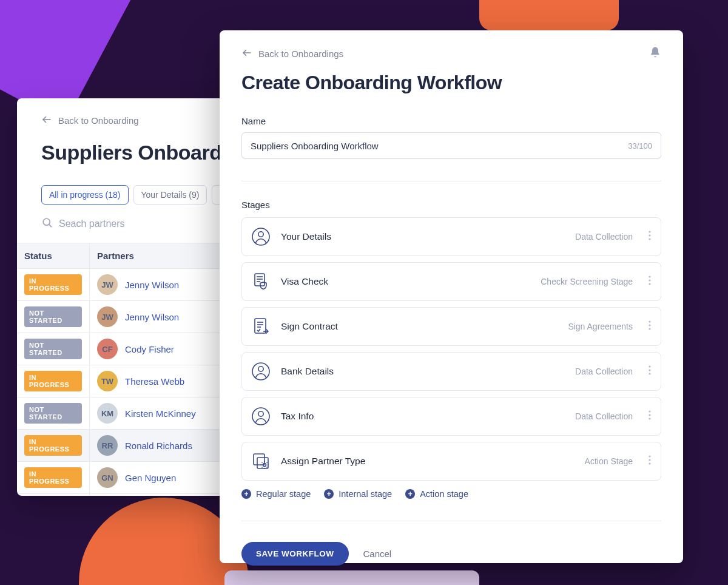 The width and height of the screenshot is (728, 585). What do you see at coordinates (261, 326) in the screenshot?
I see `sign-icon` at bounding box center [261, 326].